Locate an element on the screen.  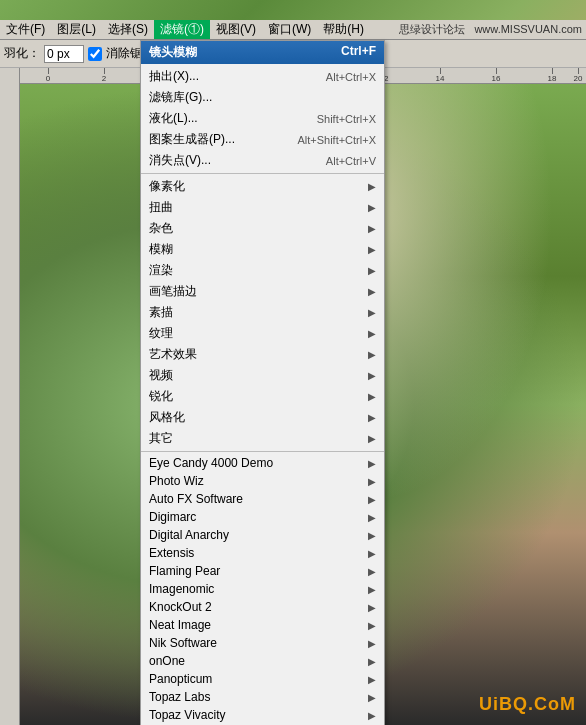
topaz-vivacity-label: Topaz Vivacity is located at coordinates (187, 715).